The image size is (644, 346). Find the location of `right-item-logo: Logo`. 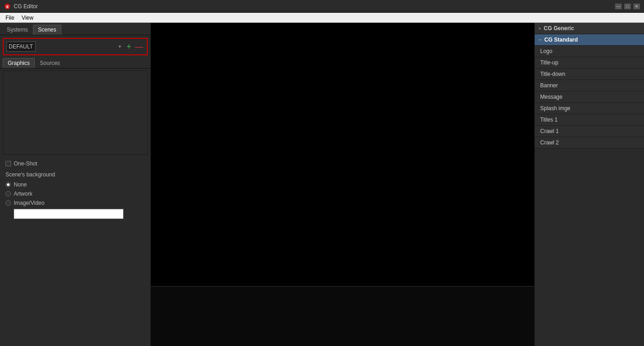

right-item-logo: Logo is located at coordinates (589, 51).